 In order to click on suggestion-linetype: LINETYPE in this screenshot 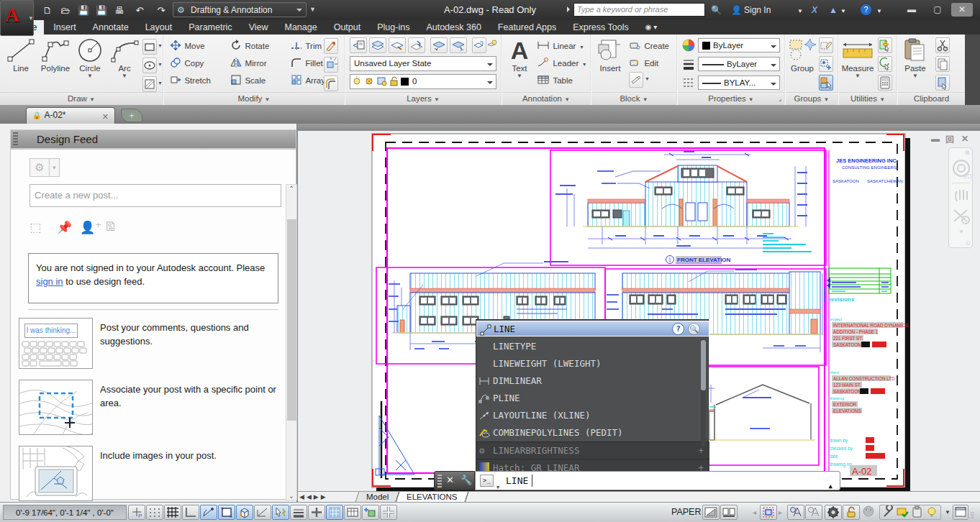, I will do `click(593, 347)`.